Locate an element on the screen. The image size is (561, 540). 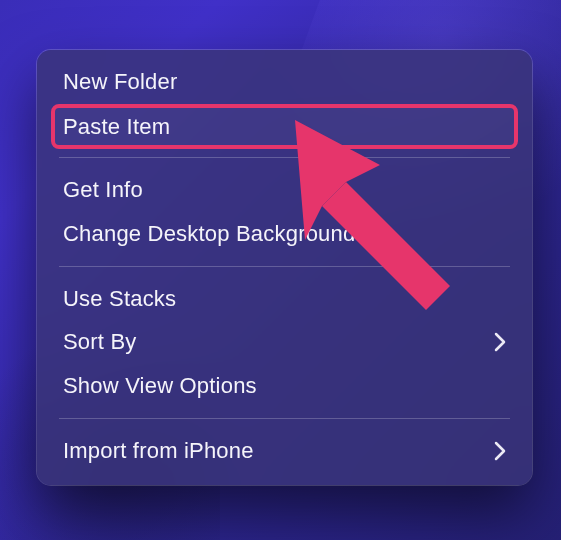
menu-item-label: Paste Item is located at coordinates (116, 127).